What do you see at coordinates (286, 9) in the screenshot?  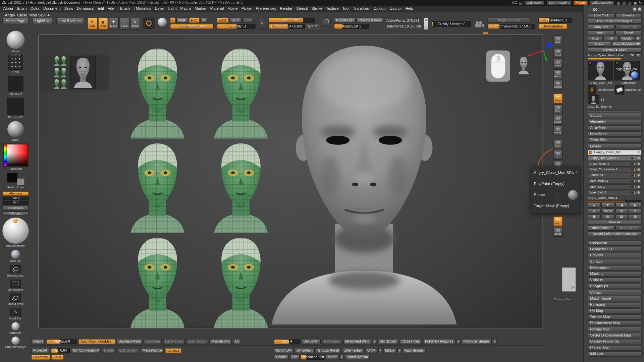 I see `menu-item: Render` at bounding box center [286, 9].